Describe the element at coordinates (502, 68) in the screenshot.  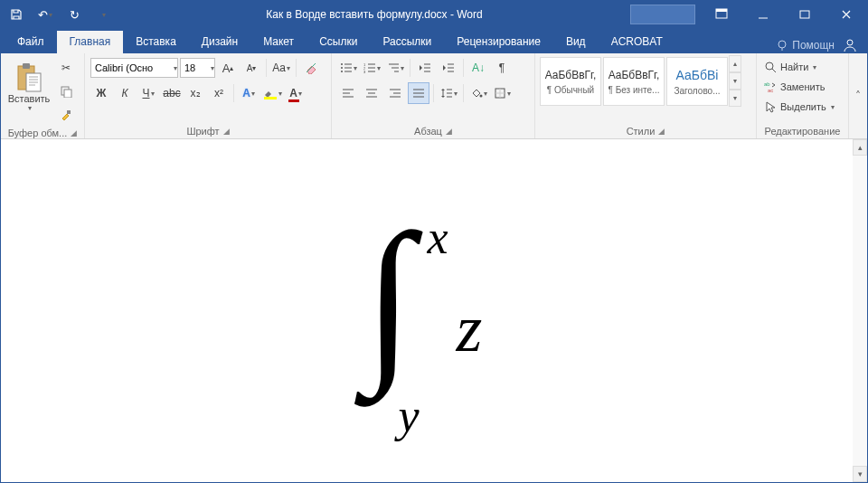
I see `show-marks-button: ¶` at that location.